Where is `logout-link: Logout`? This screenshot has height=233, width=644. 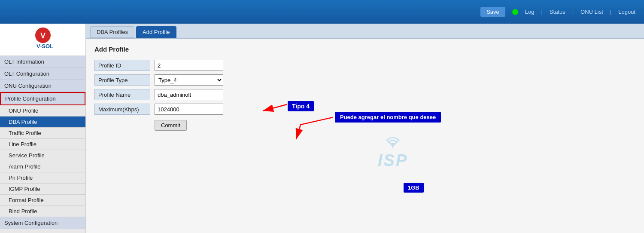 logout-link: Logout is located at coordinates (627, 12).